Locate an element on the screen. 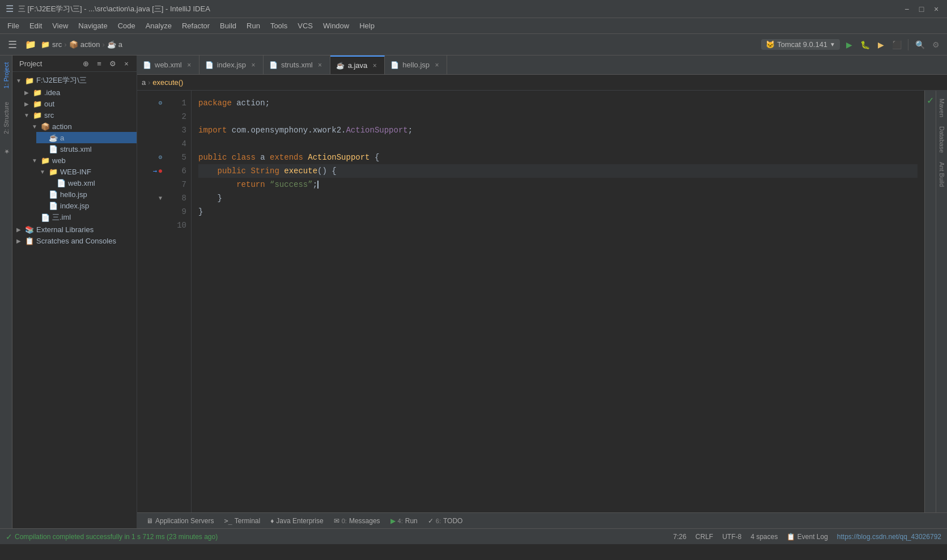  bc-action: action is located at coordinates (91, 44).